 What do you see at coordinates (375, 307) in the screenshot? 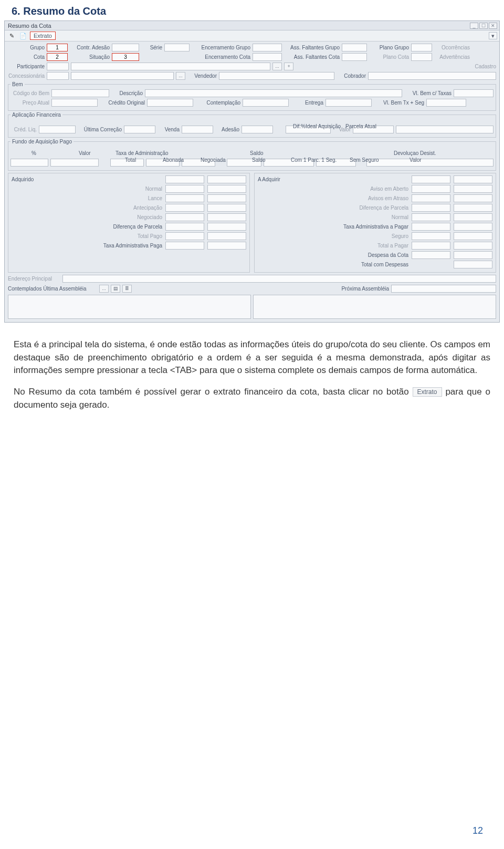
I see `proxima-assembleia-textarea` at bounding box center [375, 307].